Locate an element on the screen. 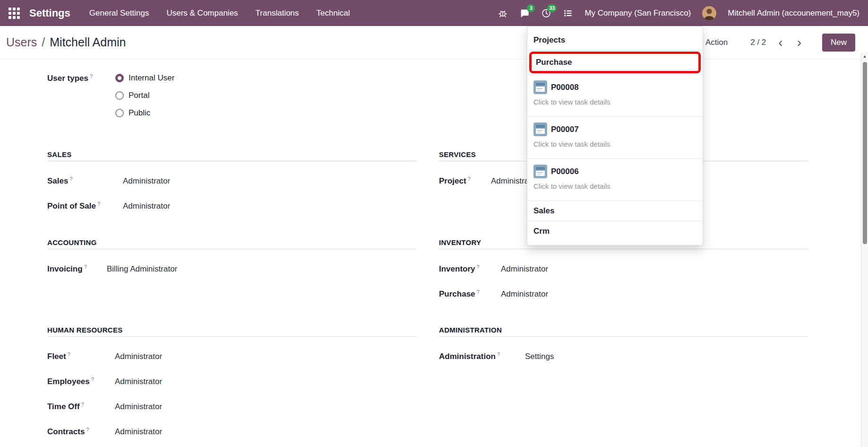 This screenshot has width=868, height=447. section-administration: ADMINISTRATION Administration? Settings is located at coordinates (624, 347).